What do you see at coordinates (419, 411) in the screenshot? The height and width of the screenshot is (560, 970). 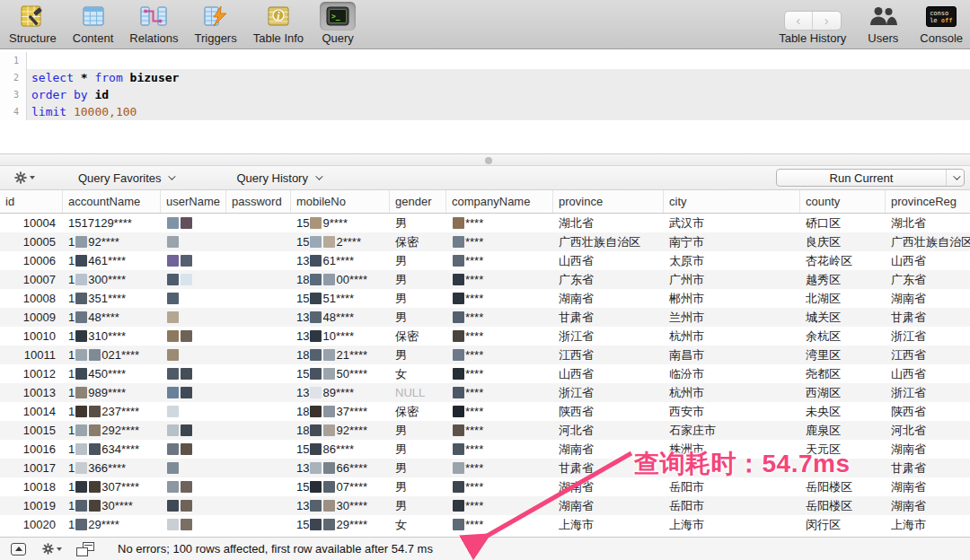 I see `cell-gender: 保密` at bounding box center [419, 411].